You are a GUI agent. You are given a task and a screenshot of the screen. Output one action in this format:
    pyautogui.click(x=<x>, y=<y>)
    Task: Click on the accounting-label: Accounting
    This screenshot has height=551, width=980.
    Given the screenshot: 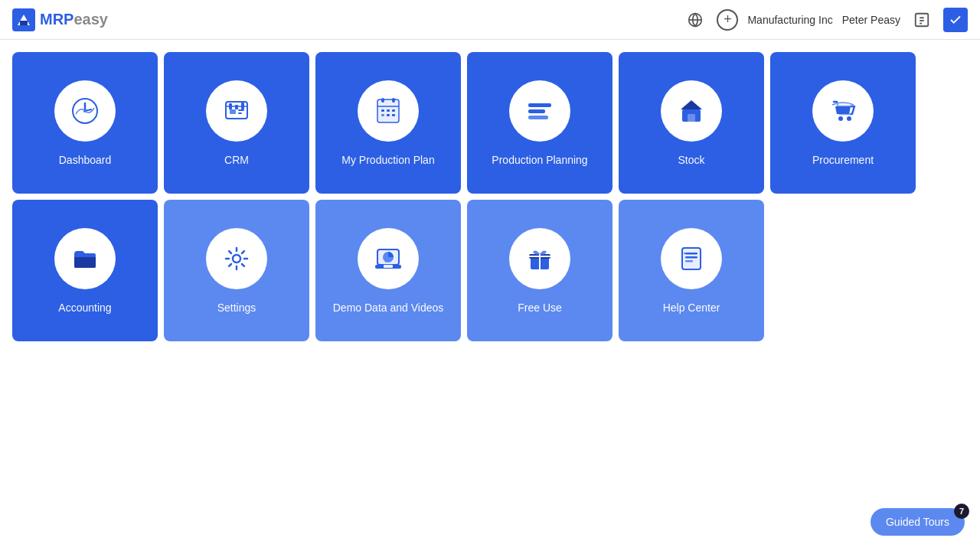 What is the action you would take?
    pyautogui.click(x=84, y=308)
    